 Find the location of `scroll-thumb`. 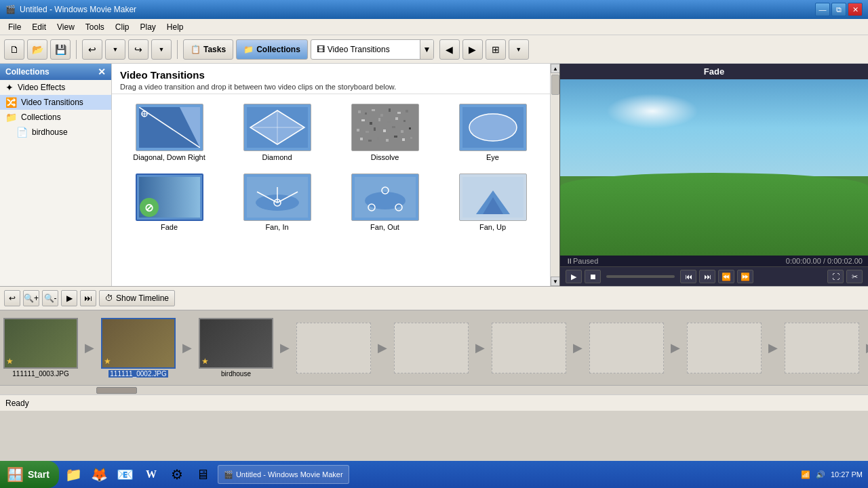

scroll-thumb is located at coordinates (555, 85).